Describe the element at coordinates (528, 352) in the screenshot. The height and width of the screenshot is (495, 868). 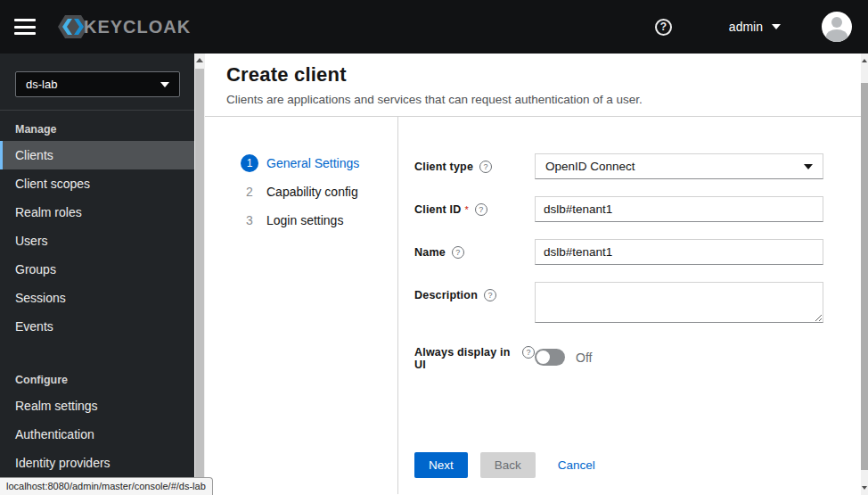
I see `always-display-help-icon` at that location.